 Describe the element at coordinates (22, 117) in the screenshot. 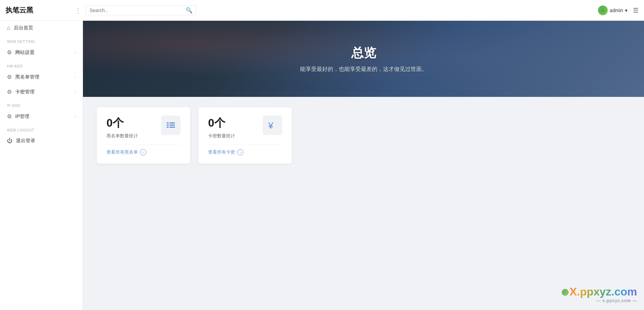

I see `sidebar-ip-label: IP管理` at that location.